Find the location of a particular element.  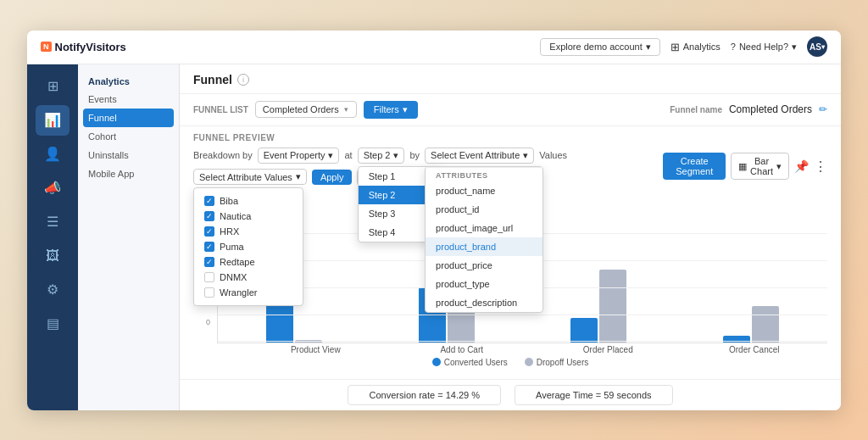

checkbox-nautica is located at coordinates (209, 216).